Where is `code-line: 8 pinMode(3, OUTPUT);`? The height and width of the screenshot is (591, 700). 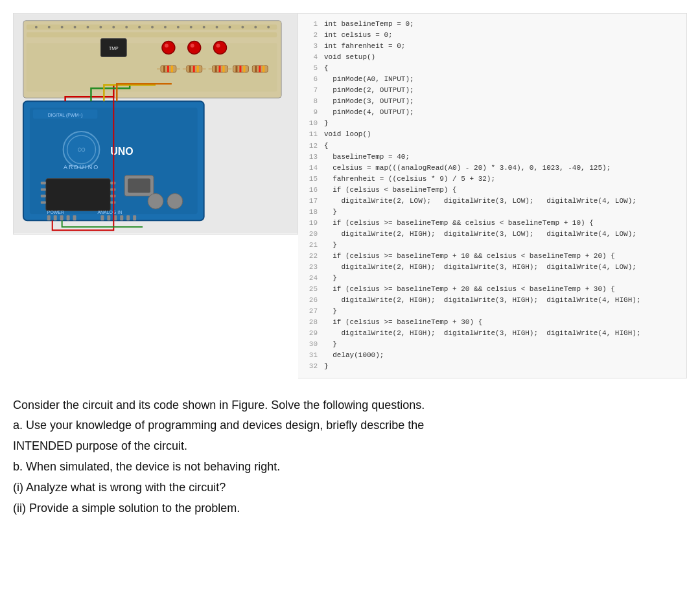
code-line: 8 pinMode(3, OUTPUT); is located at coordinates (493, 101).